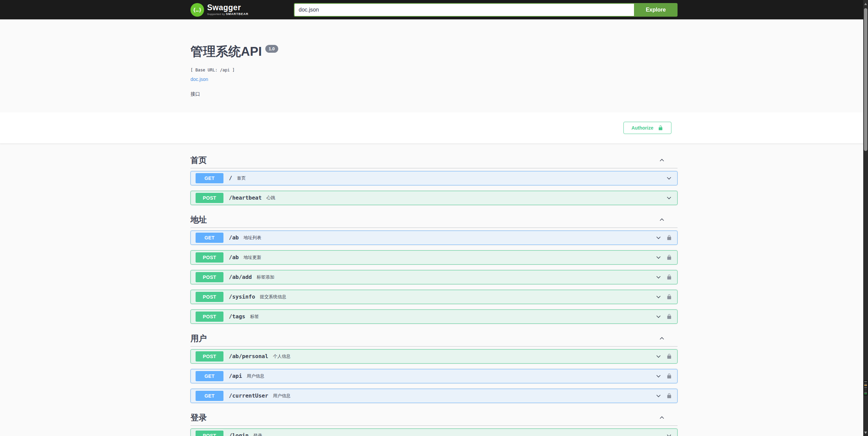 This screenshot has height=436, width=868. Describe the element at coordinates (434, 238) in the screenshot. I see `operation-row: GET /ab 地址列表` at that location.